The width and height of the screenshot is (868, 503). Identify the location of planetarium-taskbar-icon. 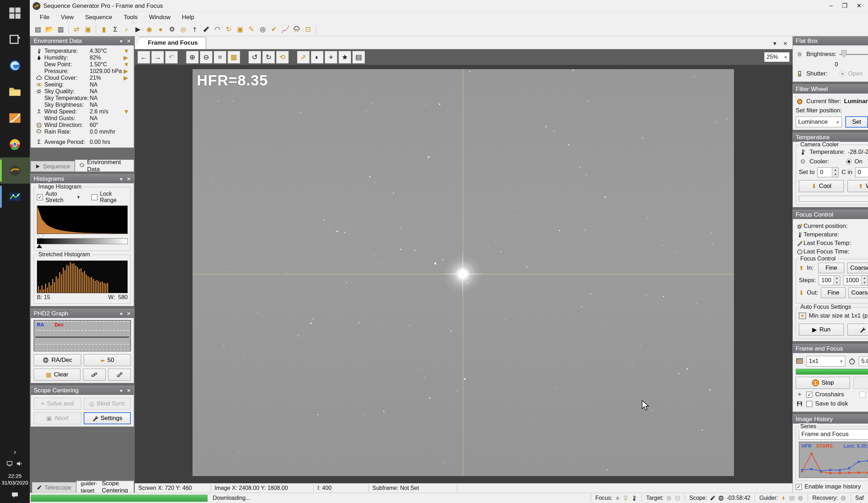
(15, 197).